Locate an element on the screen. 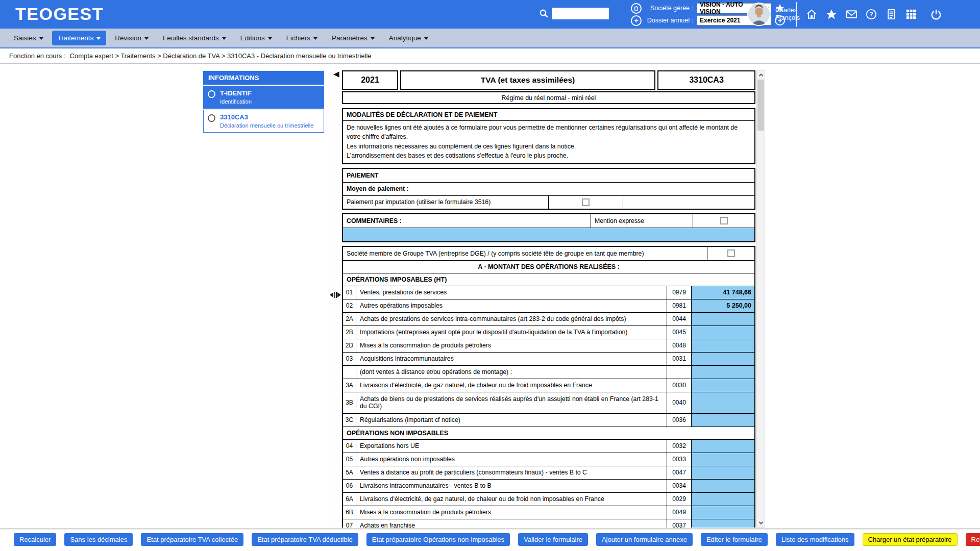  scroll-down-icon is located at coordinates (761, 523).